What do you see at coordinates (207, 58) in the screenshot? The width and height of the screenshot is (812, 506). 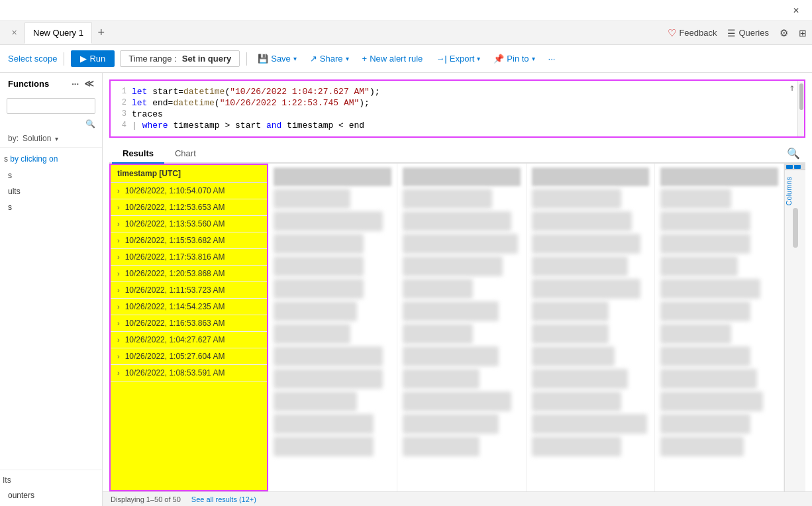 I see `time-range-value: Set in query` at bounding box center [207, 58].